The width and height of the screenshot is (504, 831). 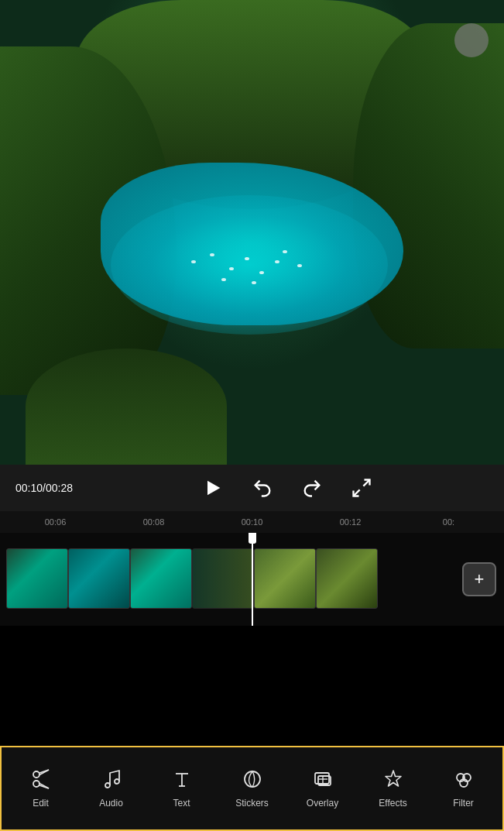 What do you see at coordinates (40, 803) in the screenshot?
I see `tool-edit-label: Edit` at bounding box center [40, 803].